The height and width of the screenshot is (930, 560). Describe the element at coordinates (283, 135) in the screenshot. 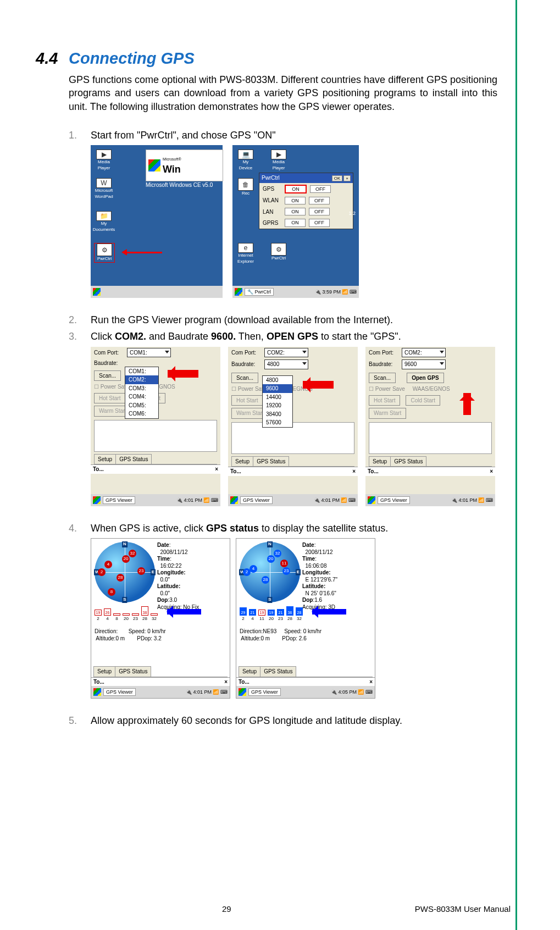

I see `step-1: 1. Start from "PwrCtrl", and chose GPS "…` at that location.